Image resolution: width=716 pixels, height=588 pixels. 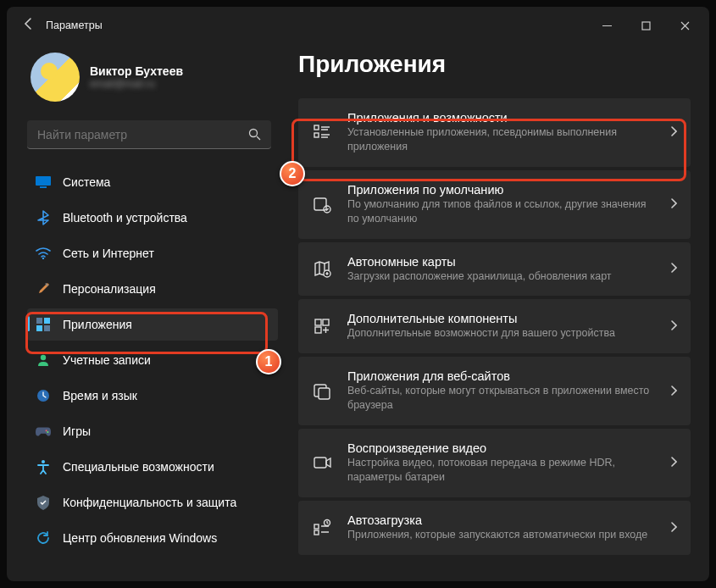 I want to click on app-title: Параметры, so click(x=75, y=25).